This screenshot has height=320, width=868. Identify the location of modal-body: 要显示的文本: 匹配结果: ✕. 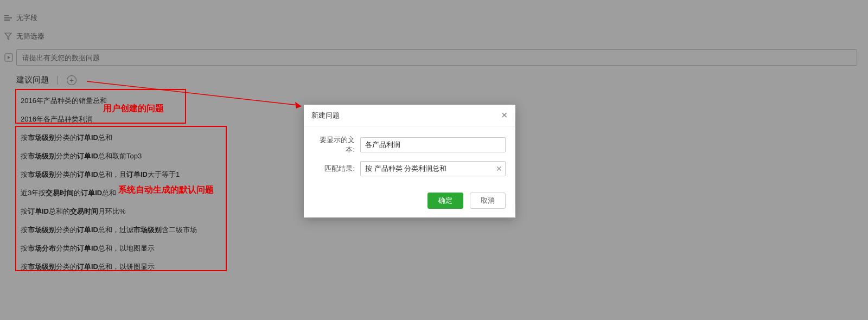
(410, 157).